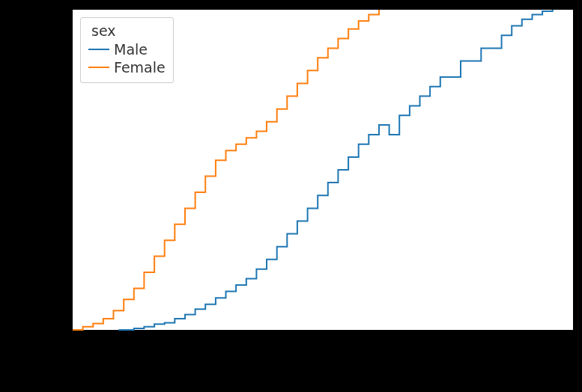 The width and height of the screenshot is (582, 392). I want to click on legend-entry-female: Female, so click(127, 67).